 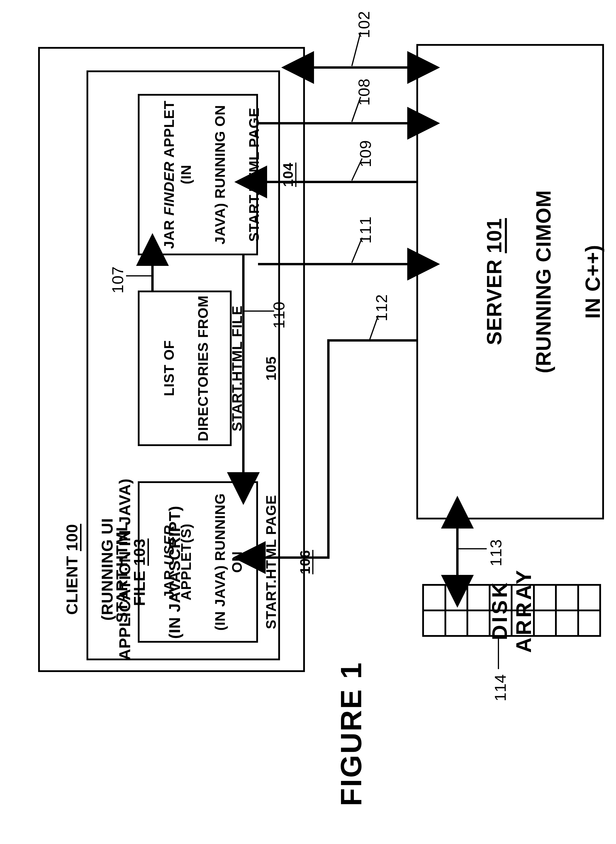 I want to click on figure-title: FIGURE 1, so click(x=355, y=734).